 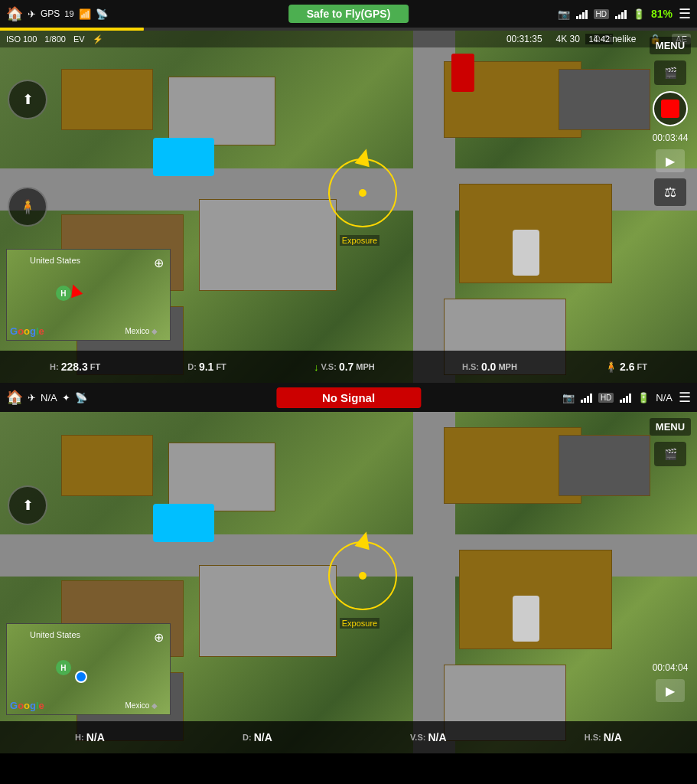 What do you see at coordinates (28, 706) in the screenshot?
I see `google-logo-bottom: Google` at bounding box center [28, 706].